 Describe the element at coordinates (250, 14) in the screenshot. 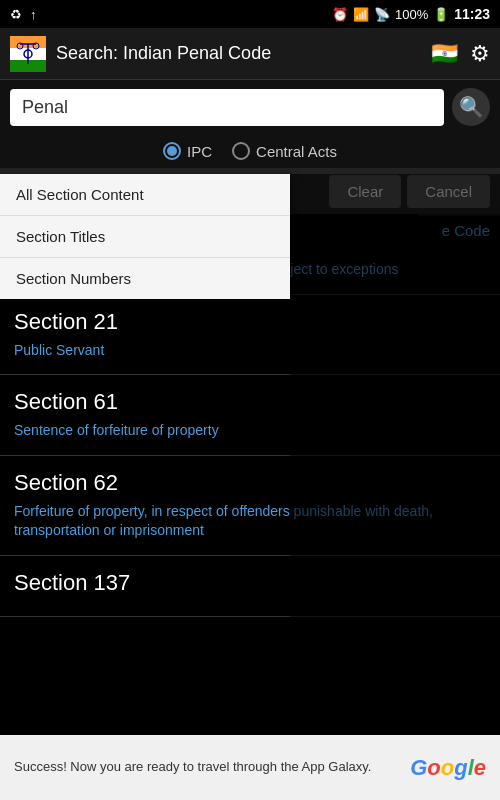

I see `status-bar: ♻ ↑ ⏰ 📶 📡 100% 🔋 11:23` at that location.